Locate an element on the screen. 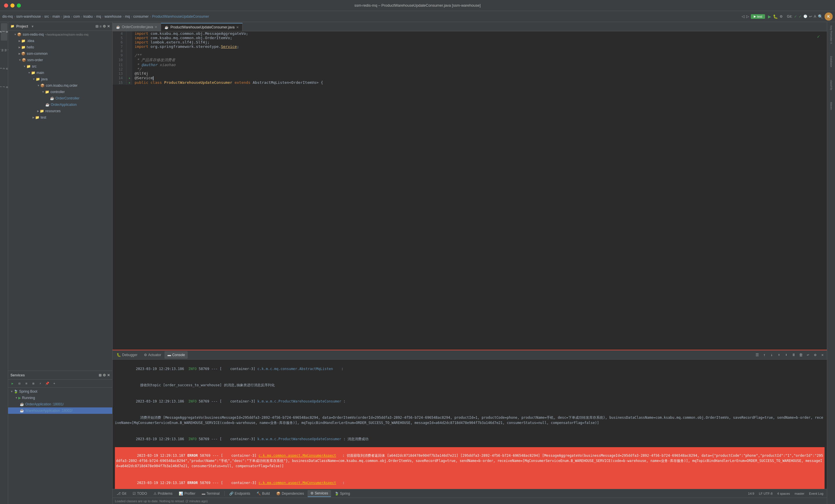 The height and width of the screenshot is (504, 835). warehouse-app-item: ☕ WarehouseApplication :18002/ is located at coordinates (60, 411).